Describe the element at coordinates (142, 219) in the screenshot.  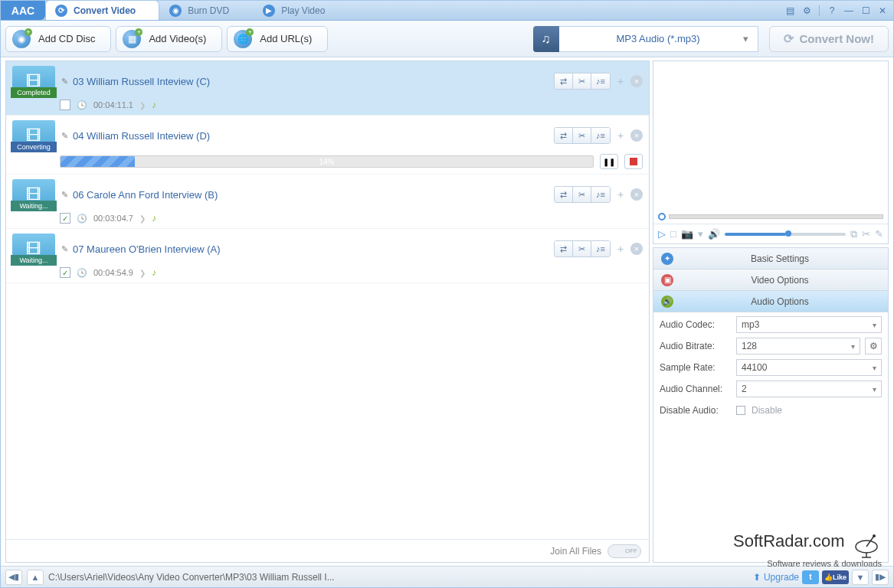
I see `chevron-right-icon: ❯` at that location.